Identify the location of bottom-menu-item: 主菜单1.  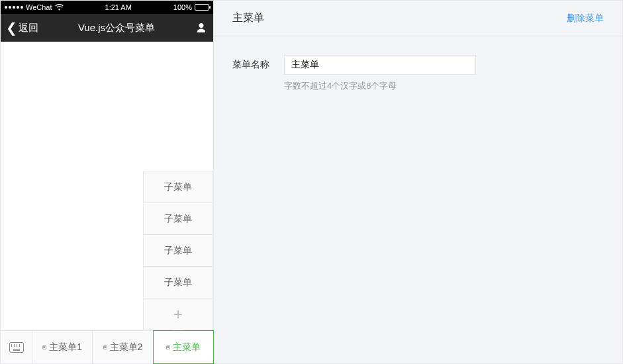
(62, 347).